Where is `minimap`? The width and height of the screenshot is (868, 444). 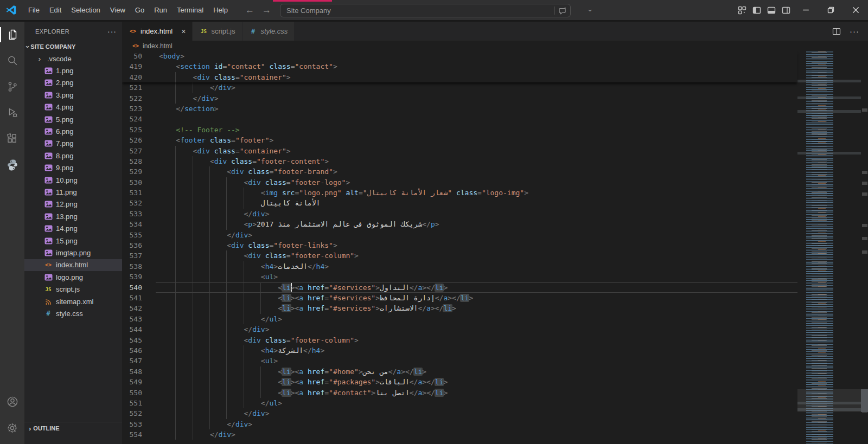 minimap is located at coordinates (829, 247).